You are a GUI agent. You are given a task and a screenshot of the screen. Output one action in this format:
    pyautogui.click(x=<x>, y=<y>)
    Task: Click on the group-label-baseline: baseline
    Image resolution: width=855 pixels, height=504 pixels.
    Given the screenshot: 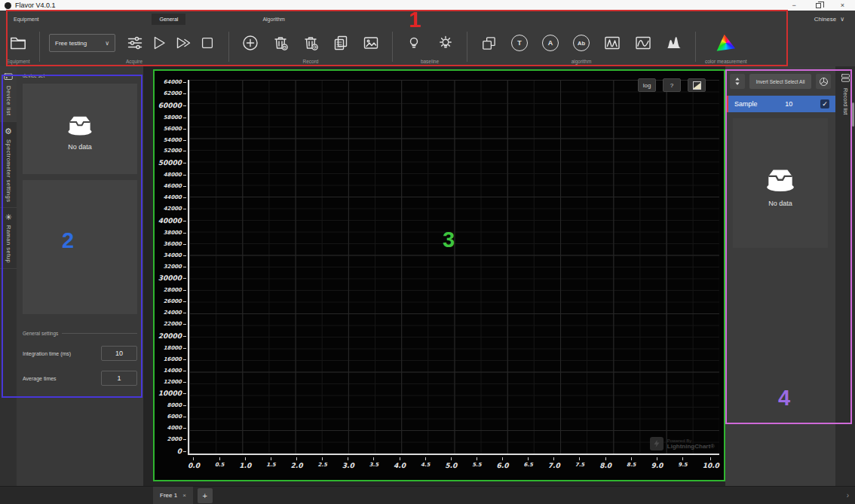 What is the action you would take?
    pyautogui.click(x=430, y=62)
    